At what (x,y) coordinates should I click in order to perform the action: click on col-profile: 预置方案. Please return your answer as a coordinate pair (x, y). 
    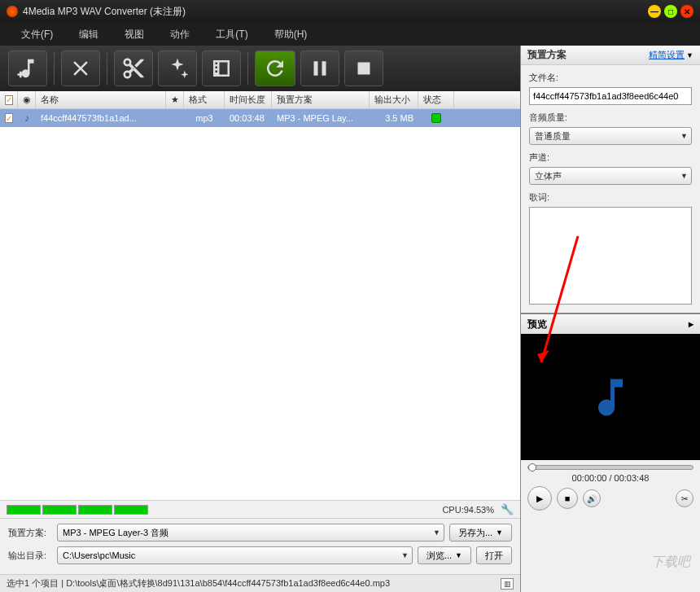
    Looking at the image, I should click on (321, 99).